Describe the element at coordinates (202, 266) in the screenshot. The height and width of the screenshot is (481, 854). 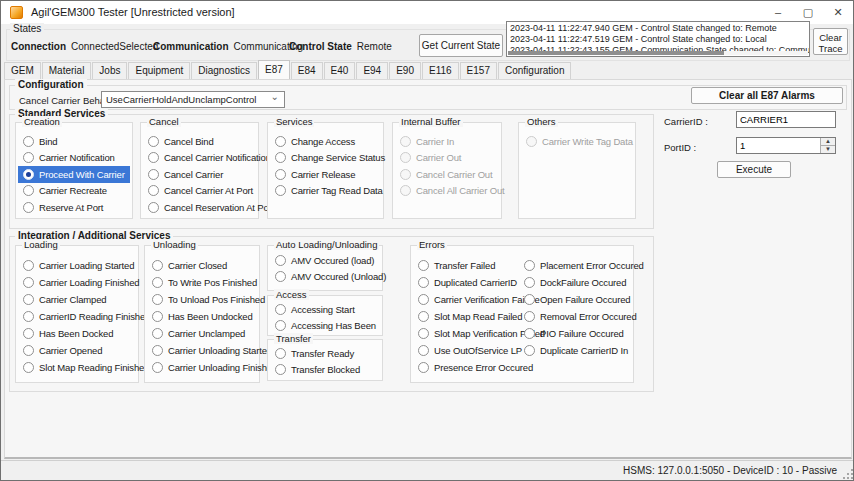
I see `radio-carrier-closed: Carrier Closed` at that location.